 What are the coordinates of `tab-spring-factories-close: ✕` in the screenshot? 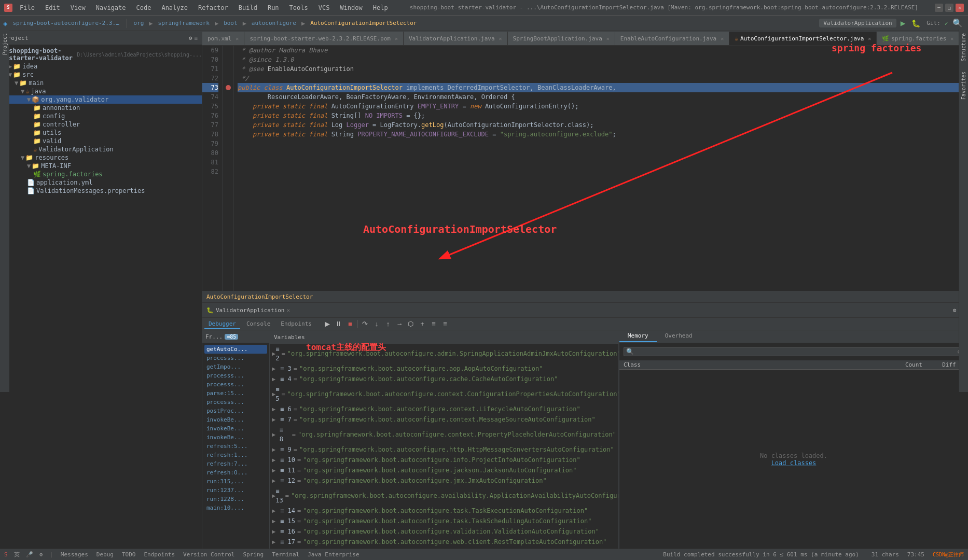 It's located at (952, 38).